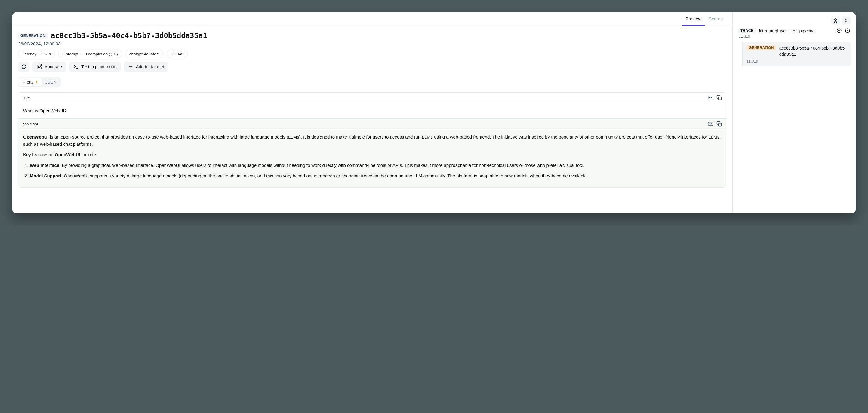 The height and width of the screenshot is (413, 868). I want to click on item2-bold: Model Support, so click(45, 176).